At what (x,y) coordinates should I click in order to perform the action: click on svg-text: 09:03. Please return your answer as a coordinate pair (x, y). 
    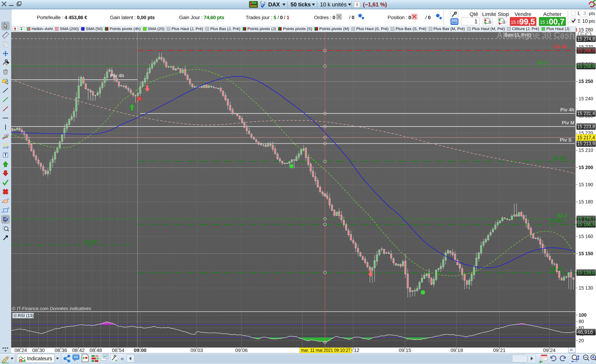
    Looking at the image, I should click on (197, 350).